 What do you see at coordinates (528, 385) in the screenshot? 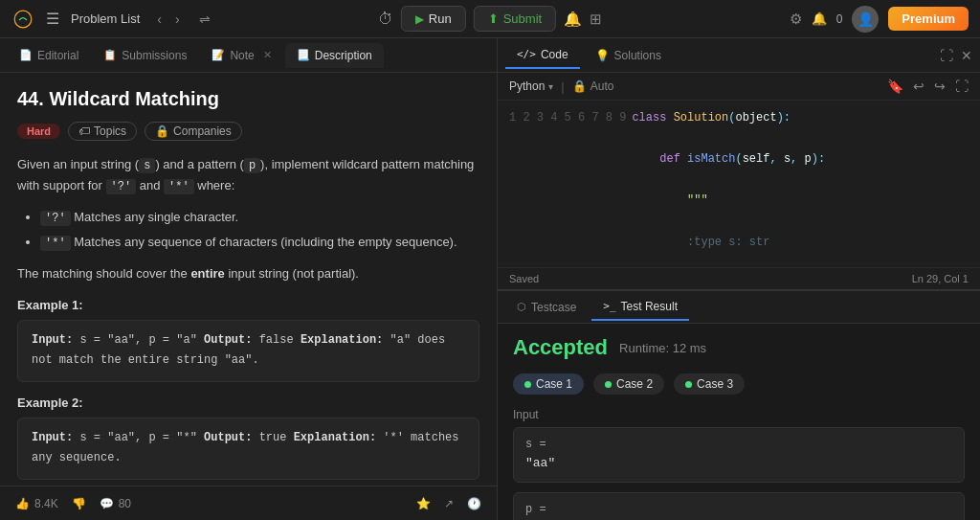
I see `case-1-dot` at bounding box center [528, 385].